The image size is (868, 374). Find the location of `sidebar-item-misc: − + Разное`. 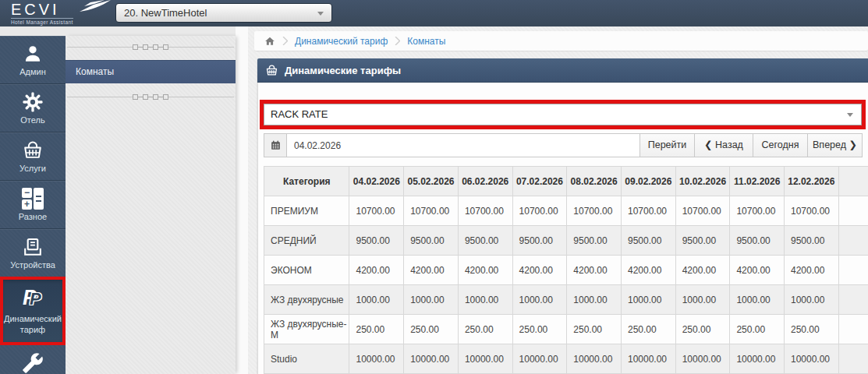

sidebar-item-misc: − + Разное is located at coordinates (33, 205).